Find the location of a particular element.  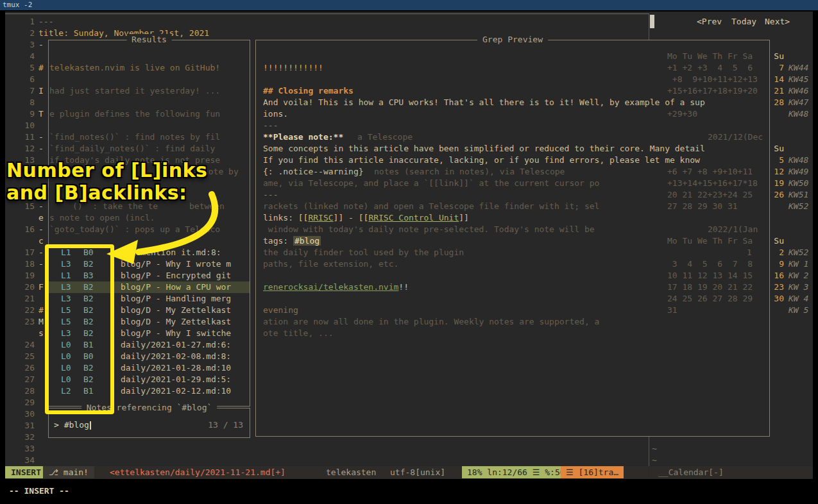

preview-line: tags: #blog is located at coordinates (292, 241).